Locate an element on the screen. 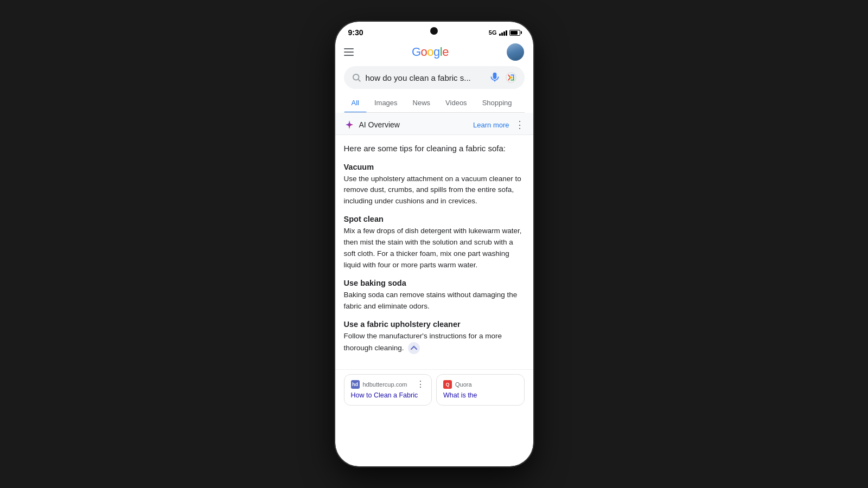 This screenshot has height=488, width=868. collapse-button is located at coordinates (414, 348).